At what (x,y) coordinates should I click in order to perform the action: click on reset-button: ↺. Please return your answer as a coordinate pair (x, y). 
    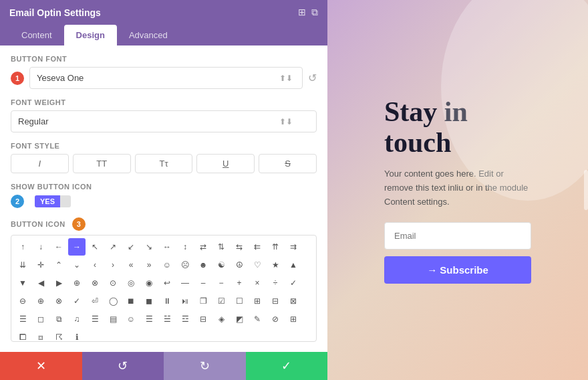
    Looking at the image, I should click on (123, 366).